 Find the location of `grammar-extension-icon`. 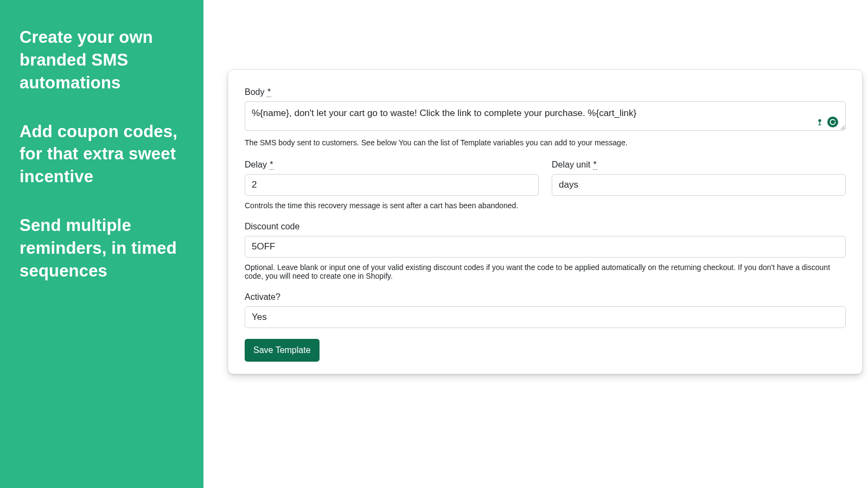

grammar-extension-icon is located at coordinates (820, 122).